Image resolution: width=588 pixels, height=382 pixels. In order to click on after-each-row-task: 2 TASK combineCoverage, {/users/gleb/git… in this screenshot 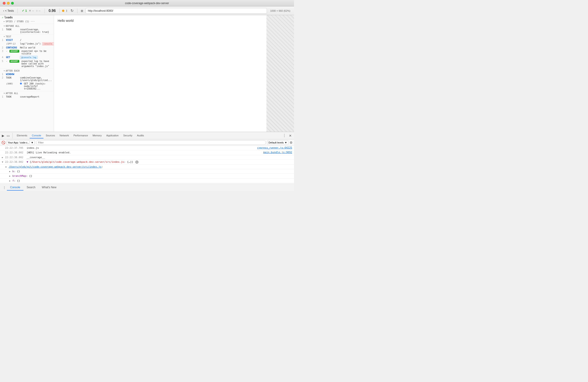, I will do `click(27, 79)`.